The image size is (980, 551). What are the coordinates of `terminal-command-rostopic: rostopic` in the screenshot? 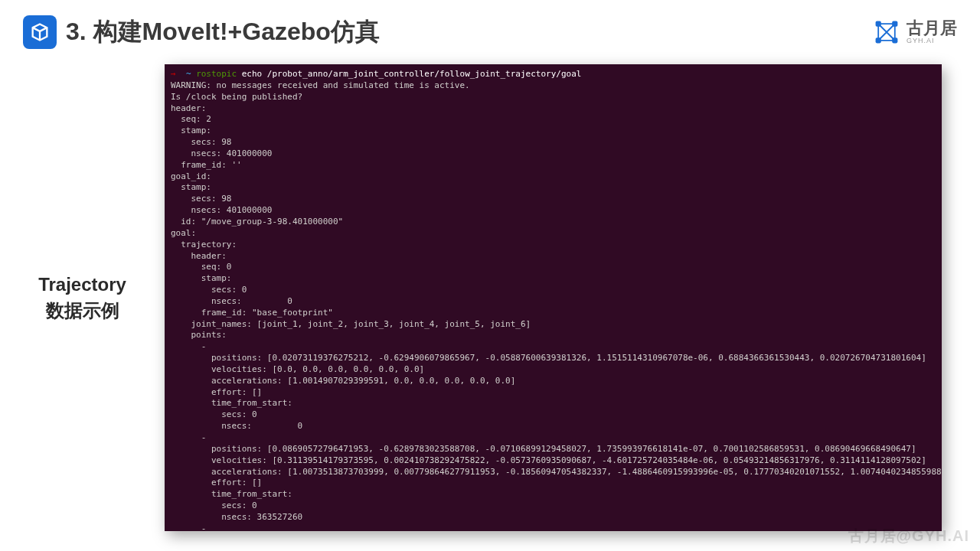 It's located at (216, 73).